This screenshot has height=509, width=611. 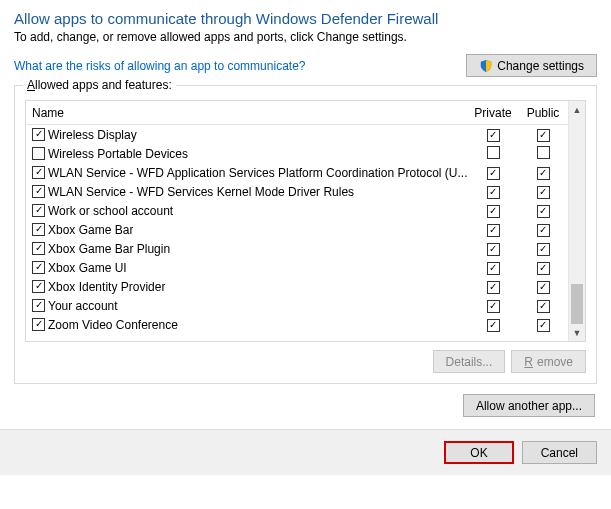 I want to click on group-label: Allowed apps and features:, so click(x=100, y=85).